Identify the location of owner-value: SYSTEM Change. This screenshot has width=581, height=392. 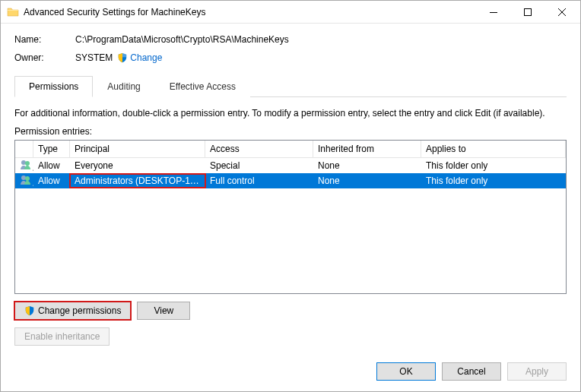
(119, 58).